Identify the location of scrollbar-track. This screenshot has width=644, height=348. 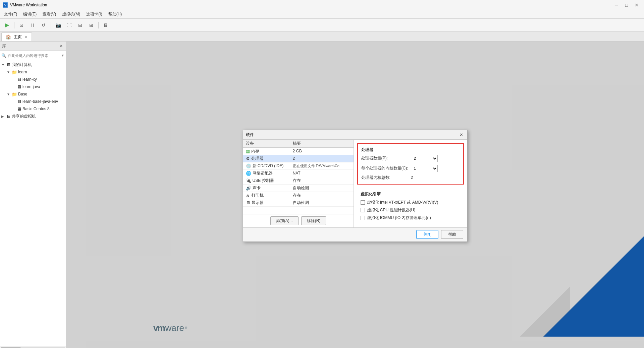
(33, 347).